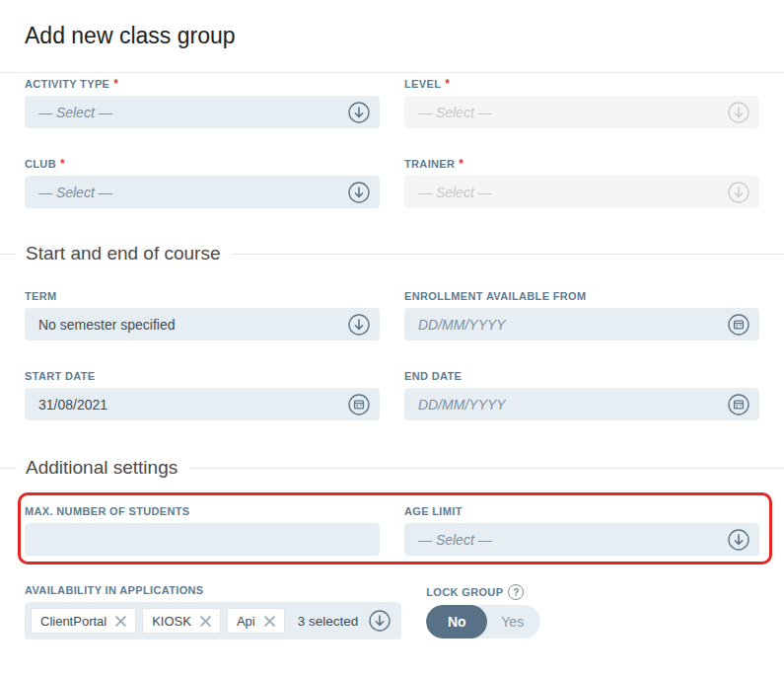  Describe the element at coordinates (392, 73) in the screenshot. I see `header-divider` at that location.